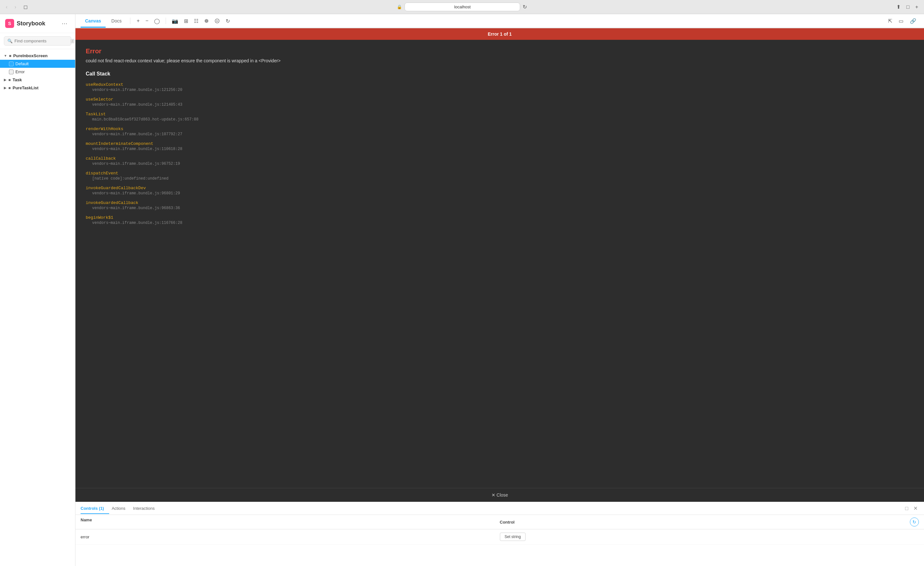  Describe the element at coordinates (500, 116) in the screenshot. I see `stack-frame-2: TaskList main.bc8ba810cae5f327d863.hot-u…` at that location.